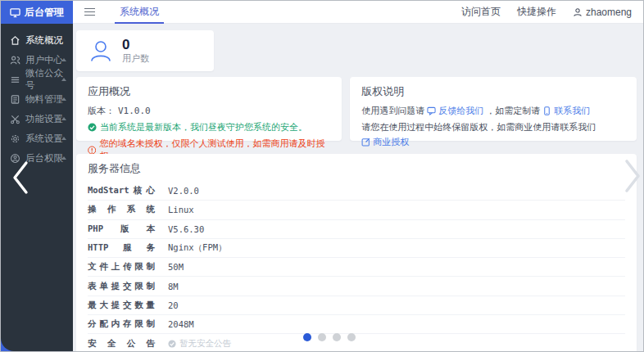  What do you see at coordinates (209, 128) in the screenshot?
I see `latest-version-notice: 当前系统是最新版本，我们昼夜守护您系统的安全。` at bounding box center [209, 128].